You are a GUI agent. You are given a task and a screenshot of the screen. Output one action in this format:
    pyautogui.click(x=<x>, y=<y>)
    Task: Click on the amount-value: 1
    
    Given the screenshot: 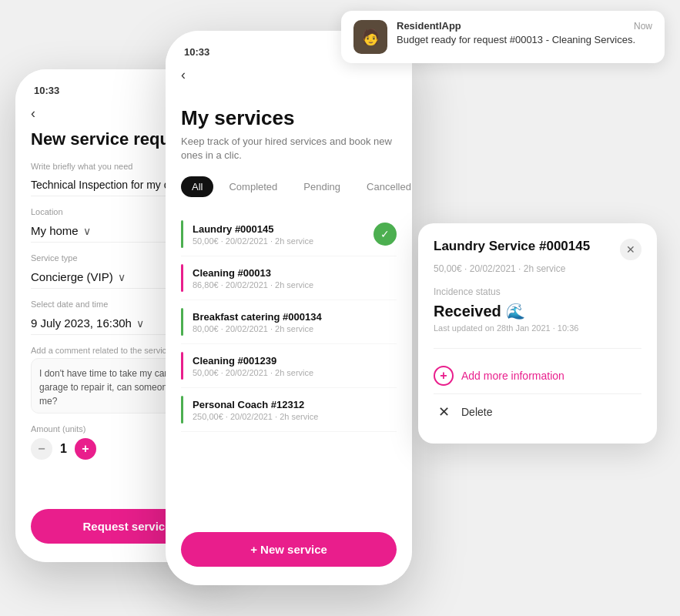 What is the action you would take?
    pyautogui.click(x=63, y=449)
    